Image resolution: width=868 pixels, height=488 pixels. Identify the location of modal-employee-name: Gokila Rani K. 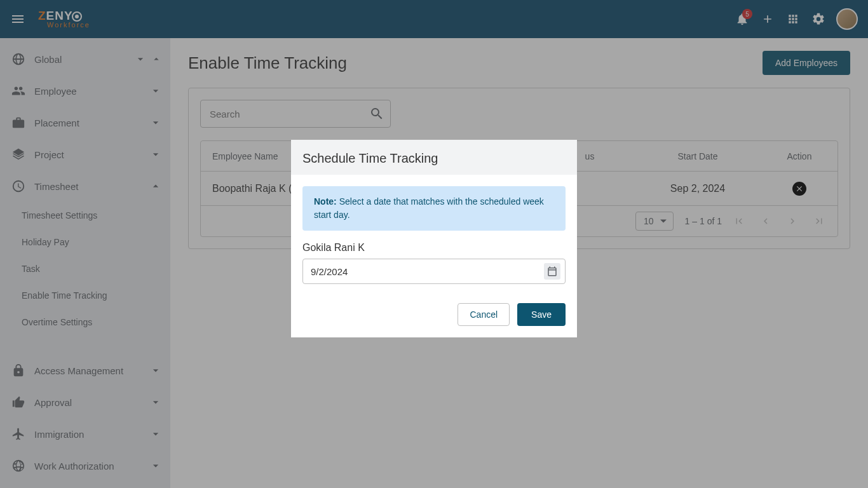
(434, 248).